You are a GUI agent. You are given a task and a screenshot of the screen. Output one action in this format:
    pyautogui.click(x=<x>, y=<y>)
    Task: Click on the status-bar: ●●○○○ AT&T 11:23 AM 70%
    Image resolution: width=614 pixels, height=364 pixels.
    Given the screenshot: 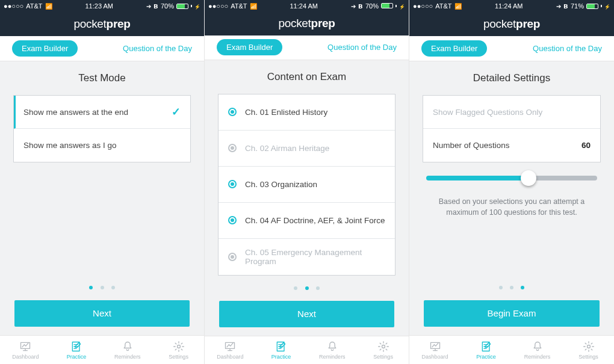 What is the action you would take?
    pyautogui.click(x=102, y=6)
    